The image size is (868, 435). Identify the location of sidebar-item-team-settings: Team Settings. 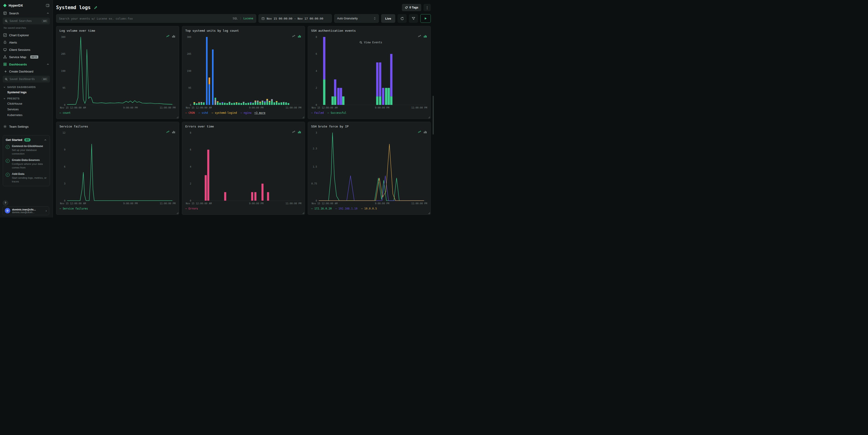
(26, 127).